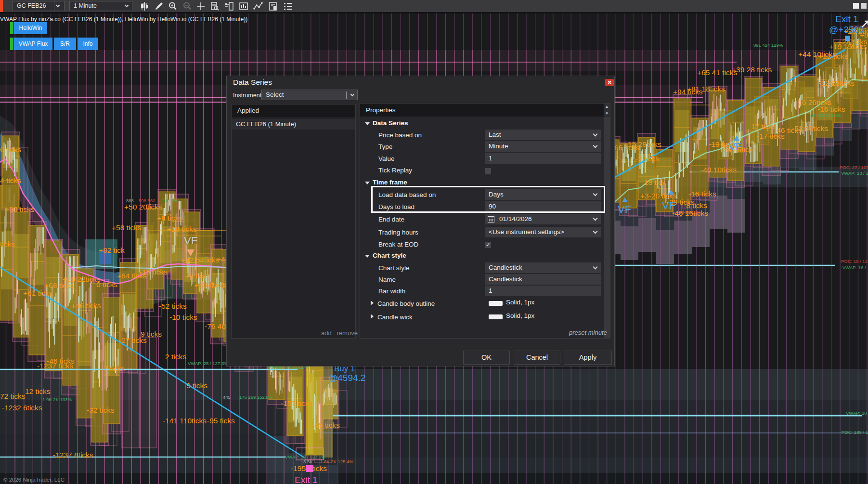  Describe the element at coordinates (347, 378) in the screenshot. I see `svg-text: @4594.2` at that location.